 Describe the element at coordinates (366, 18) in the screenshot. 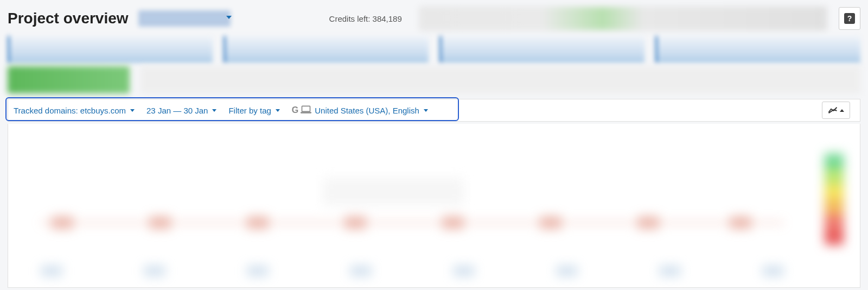

I see `credits-left-label: Credits left: 384,189` at that location.